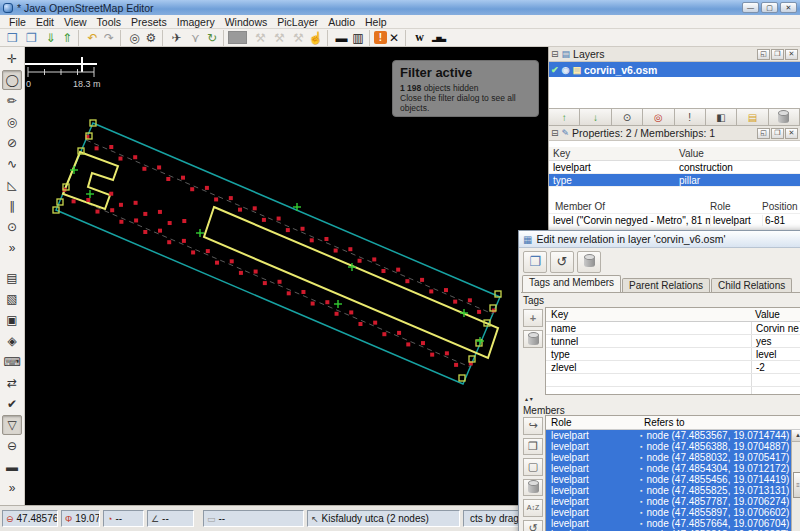 This screenshot has height=531, width=800. I want to click on edit-tool-icon: ⊘, so click(12, 143).